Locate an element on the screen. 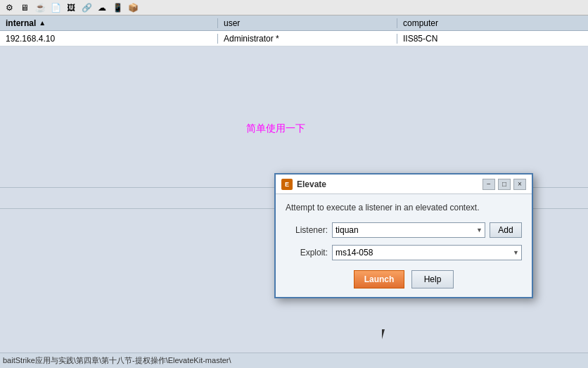 The height and width of the screenshot is (368, 588). dialog-minimize-button: − is located at coordinates (489, 184).